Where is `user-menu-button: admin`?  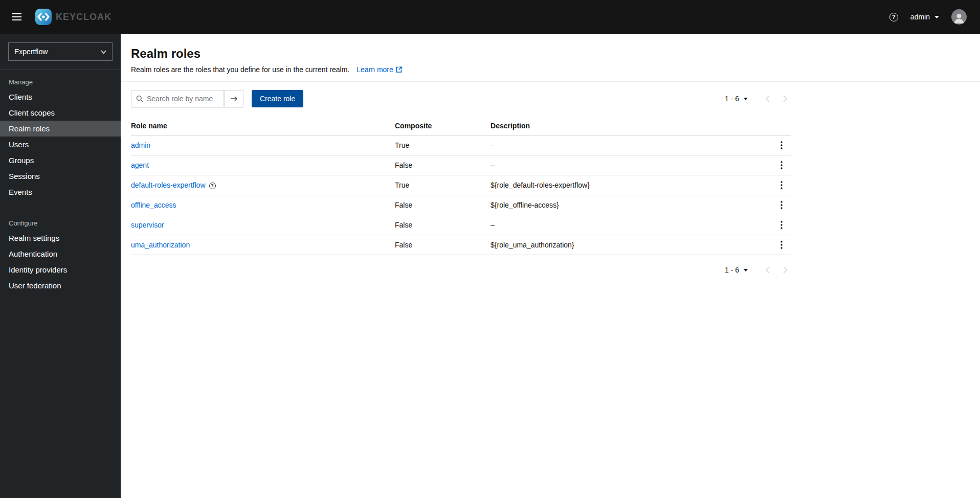 user-menu-button: admin is located at coordinates (925, 17).